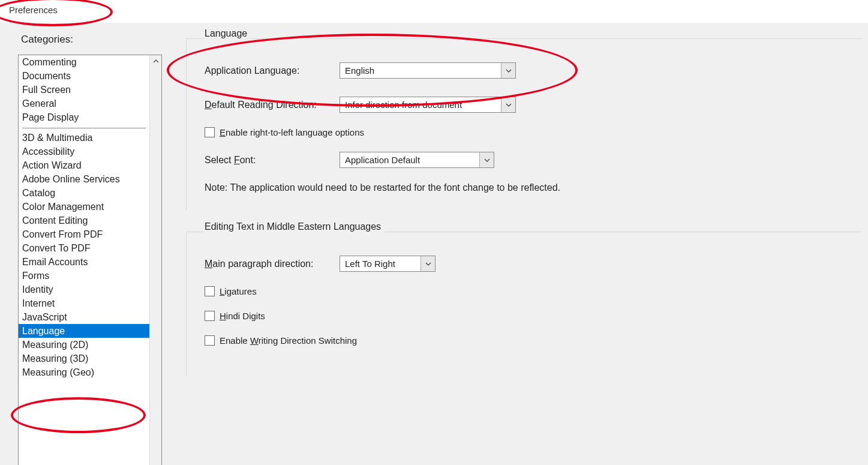 Image resolution: width=868 pixels, height=465 pixels. Describe the element at coordinates (295, 227) in the screenshot. I see `section-me-legend: Editing Text in Middle Eastern Languages` at that location.